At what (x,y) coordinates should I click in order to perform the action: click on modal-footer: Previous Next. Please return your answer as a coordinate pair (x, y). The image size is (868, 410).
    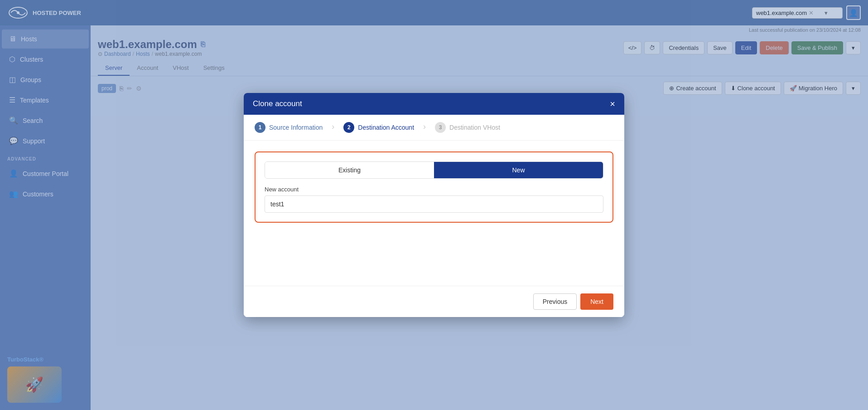
    Looking at the image, I should click on (434, 301).